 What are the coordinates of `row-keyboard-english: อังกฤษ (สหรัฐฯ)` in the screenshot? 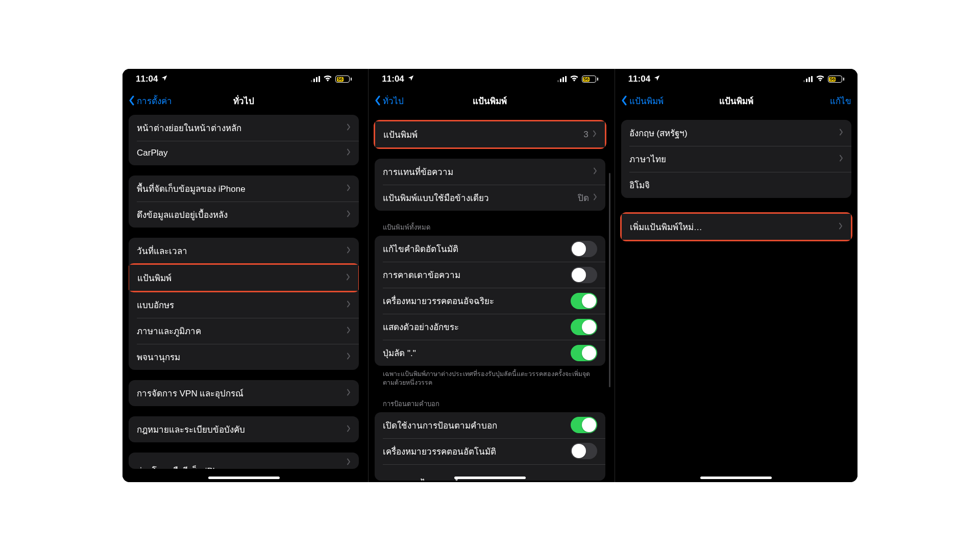 It's located at (736, 133).